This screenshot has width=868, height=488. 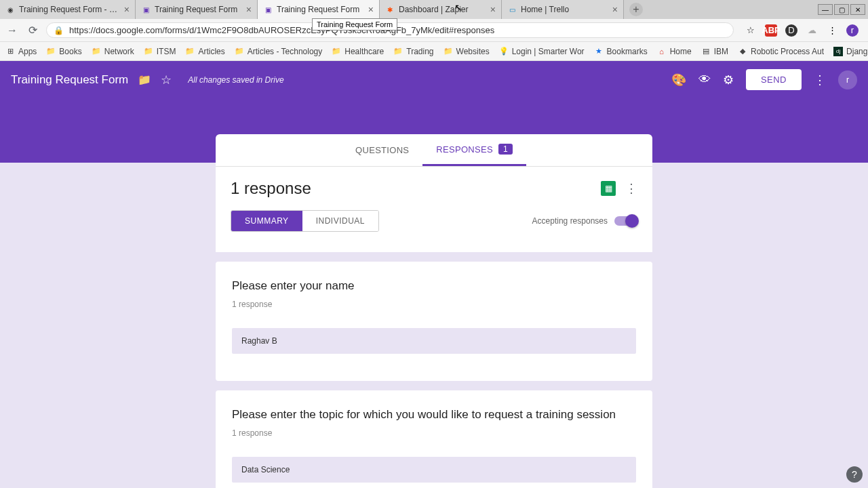 What do you see at coordinates (832, 30) in the screenshot?
I see `menu-overflow-icon: ⋮` at bounding box center [832, 30].